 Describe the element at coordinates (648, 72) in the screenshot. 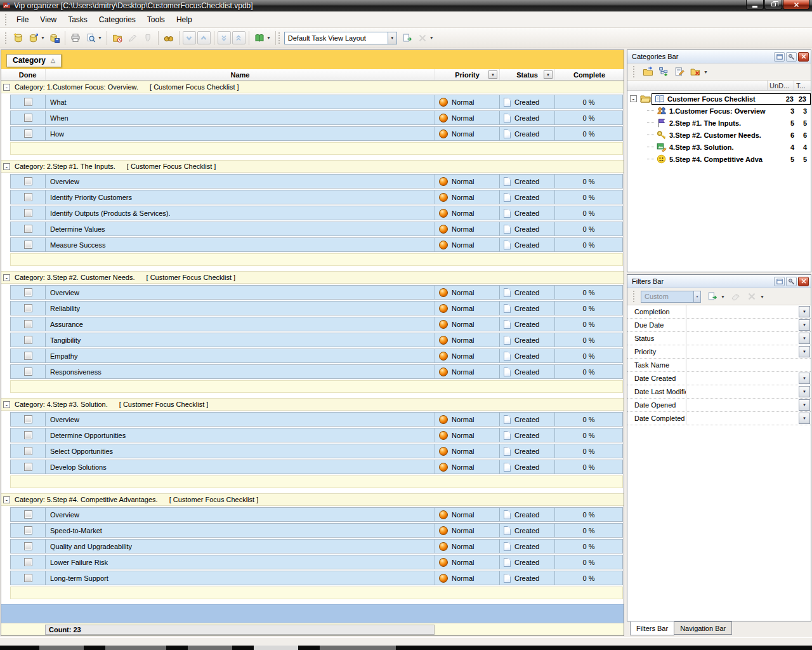

I see `new-category-button` at that location.